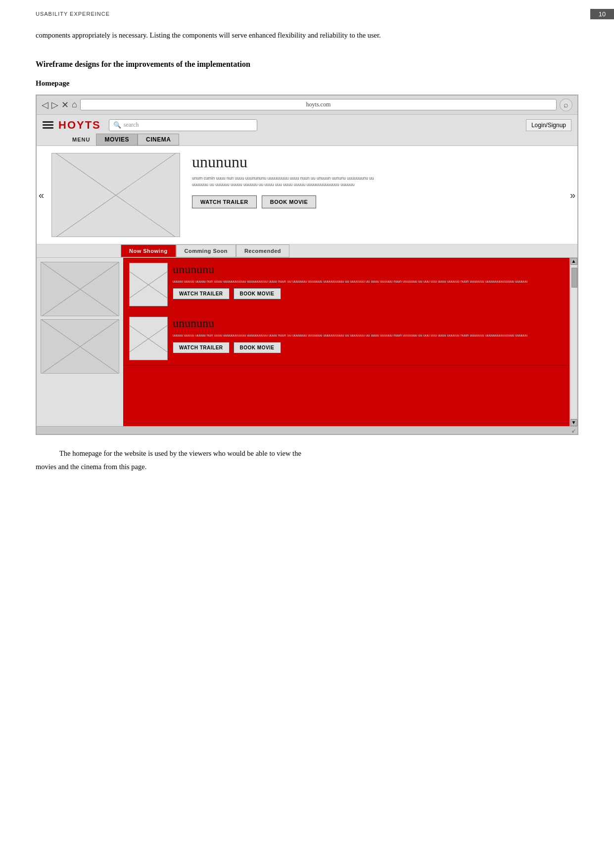  Describe the element at coordinates (307, 430) in the screenshot. I see `resize-corner: ↙` at that location.